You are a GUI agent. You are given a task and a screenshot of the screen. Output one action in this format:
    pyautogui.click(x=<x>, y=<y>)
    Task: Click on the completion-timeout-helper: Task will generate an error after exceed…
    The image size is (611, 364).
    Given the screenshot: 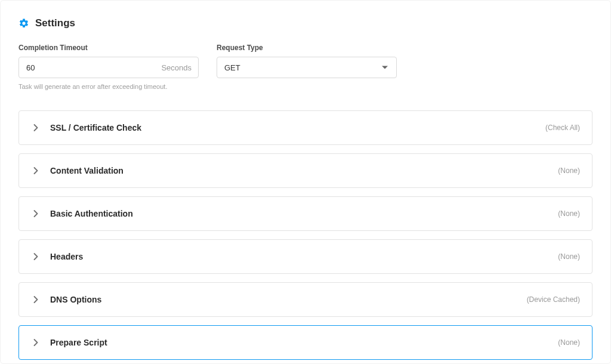 What is the action you would take?
    pyautogui.click(x=109, y=87)
    